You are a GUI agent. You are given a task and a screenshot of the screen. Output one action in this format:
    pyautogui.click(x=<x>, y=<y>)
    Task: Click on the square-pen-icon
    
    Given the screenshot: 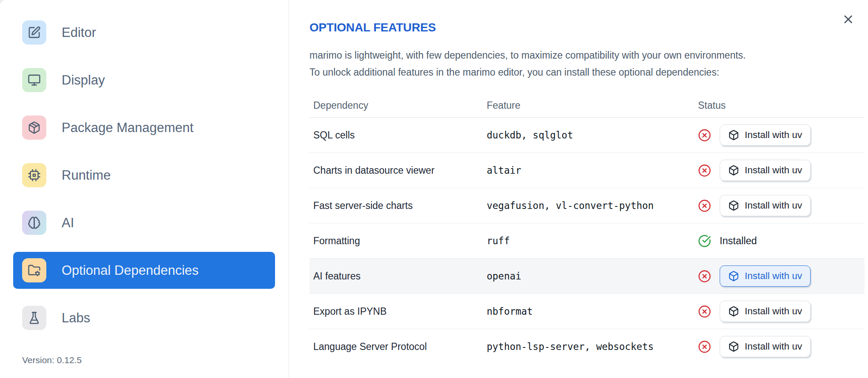 What is the action you would take?
    pyautogui.click(x=34, y=32)
    